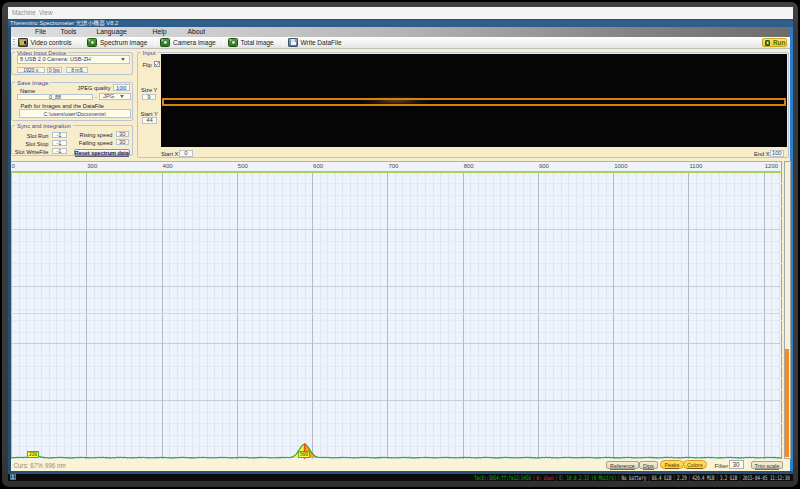 The width and height of the screenshot is (800, 489). What do you see at coordinates (74, 60) in the screenshot?
I see `video-device-select: 8 USB 2.0 Camera: USB-ZH` at bounding box center [74, 60].